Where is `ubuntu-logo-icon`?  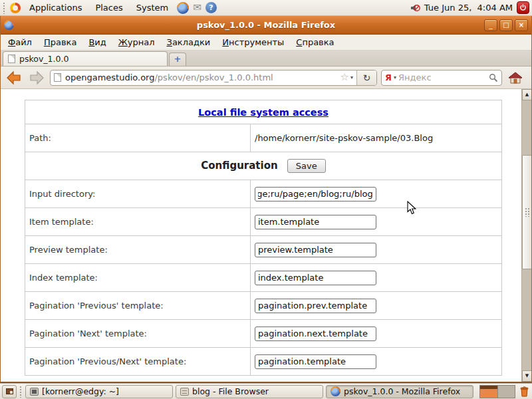 ubuntu-logo-icon is located at coordinates (15, 8).